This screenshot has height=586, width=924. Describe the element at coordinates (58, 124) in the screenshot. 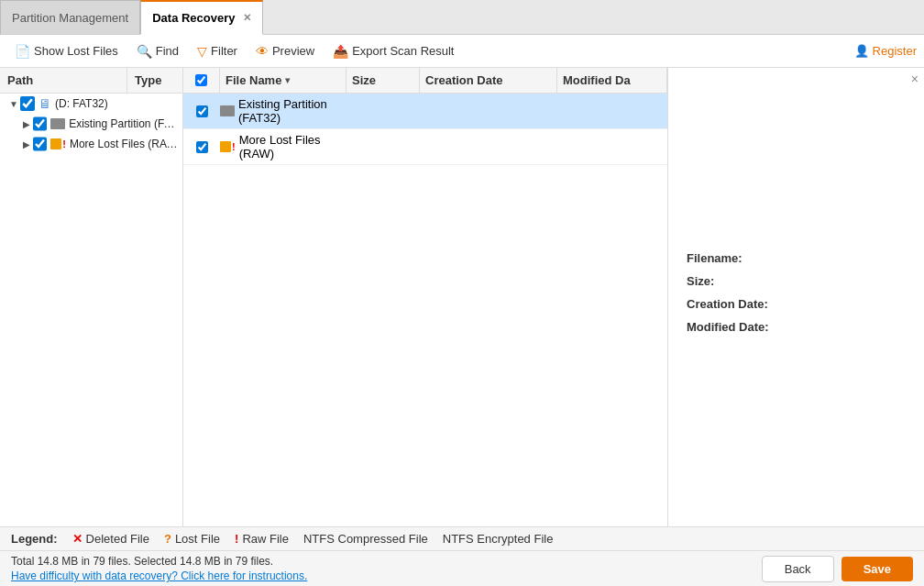

I see `partition-icon` at that location.